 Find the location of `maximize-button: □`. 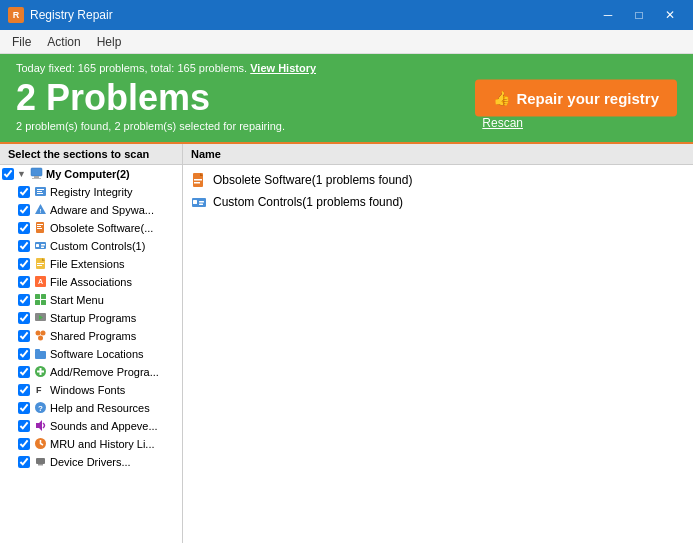

maximize-button: □ is located at coordinates (639, 15).